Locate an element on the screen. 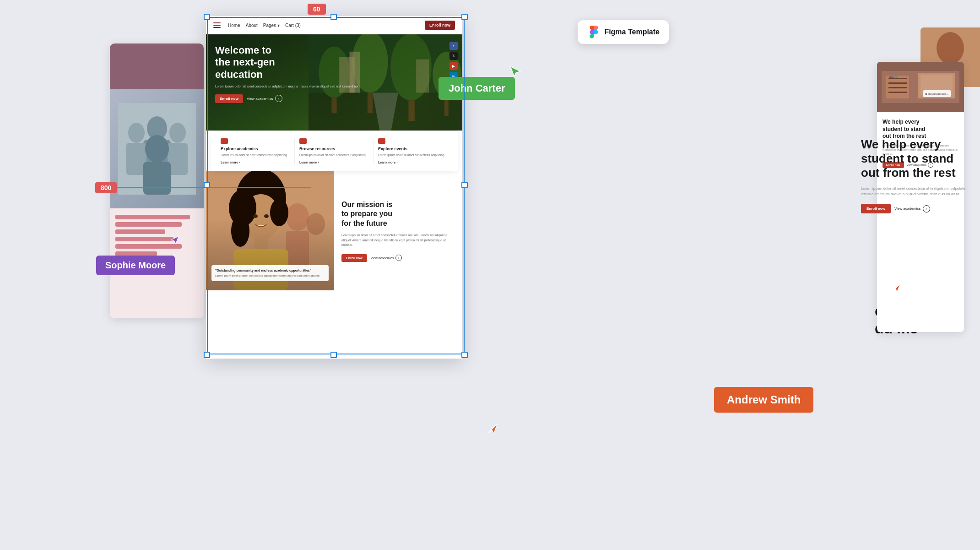 This screenshot has width=980, height=550. left-card is located at coordinates (157, 181).